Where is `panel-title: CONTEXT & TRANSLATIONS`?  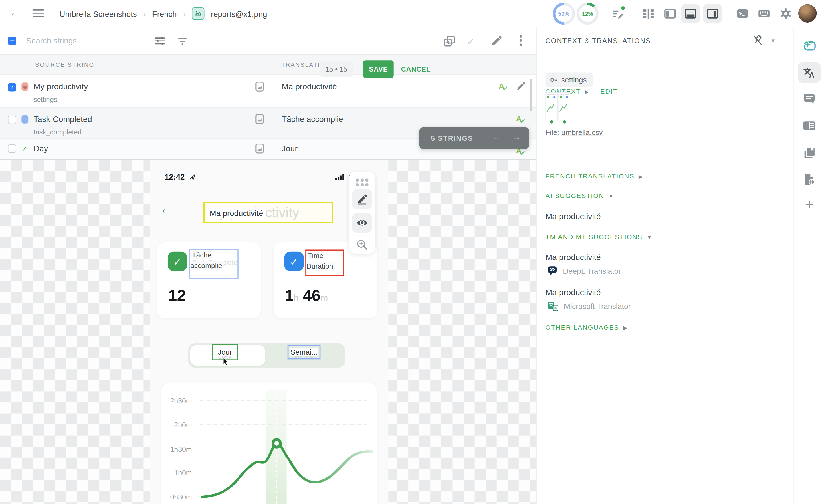
panel-title: CONTEXT & TRANSLATIONS is located at coordinates (598, 41).